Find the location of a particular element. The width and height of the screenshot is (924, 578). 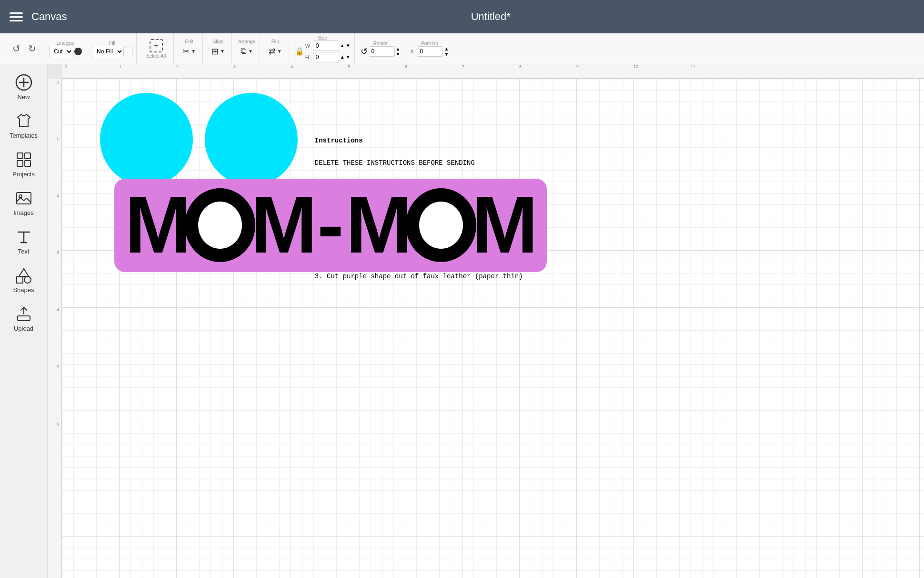

arrange-chevron-icon: ▼ is located at coordinates (251, 51).